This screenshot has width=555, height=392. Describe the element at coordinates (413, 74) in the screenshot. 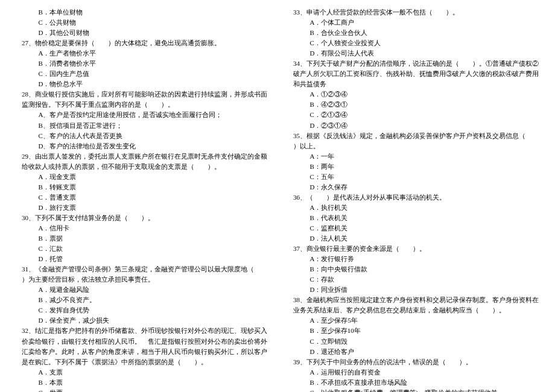

I see `right-line: 34、下列关于破产财产分配的清偿顺序，说法正确的是（ ）。①普通破产债权②破产人…` at that location.